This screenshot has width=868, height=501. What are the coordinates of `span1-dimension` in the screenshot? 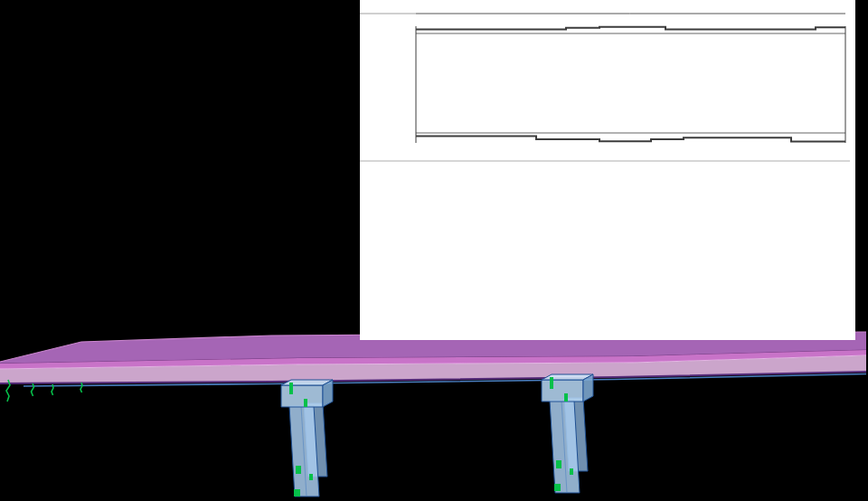 It's located at (523, 2).